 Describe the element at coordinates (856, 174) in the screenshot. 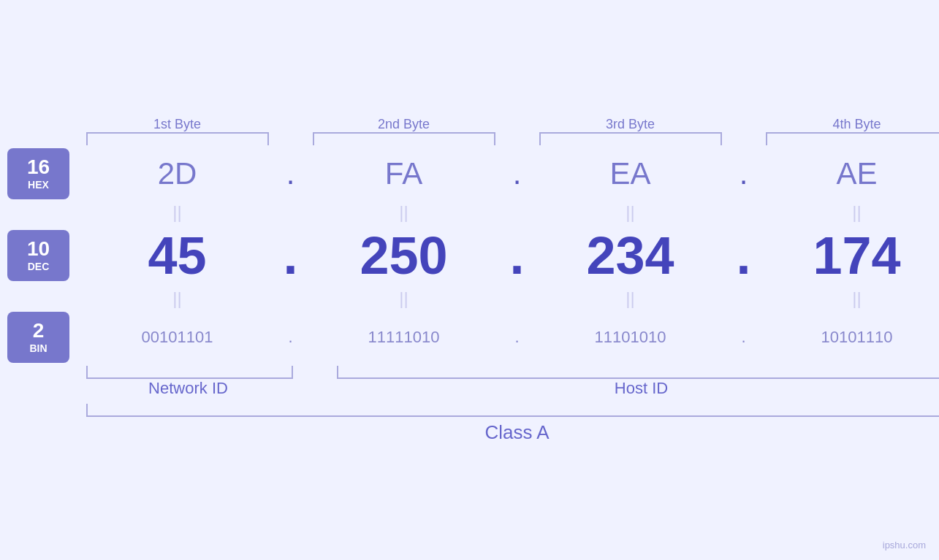

I see `hex-byte-4: AE` at that location.